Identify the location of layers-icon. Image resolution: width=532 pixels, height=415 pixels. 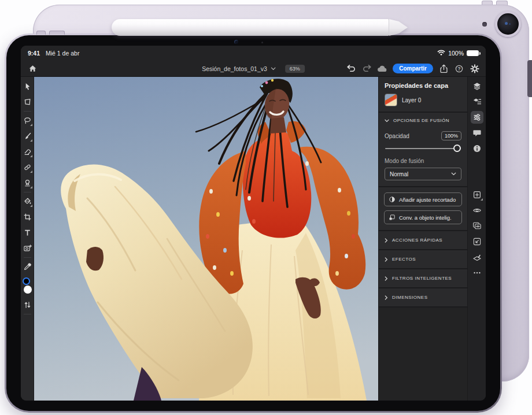
(477, 86).